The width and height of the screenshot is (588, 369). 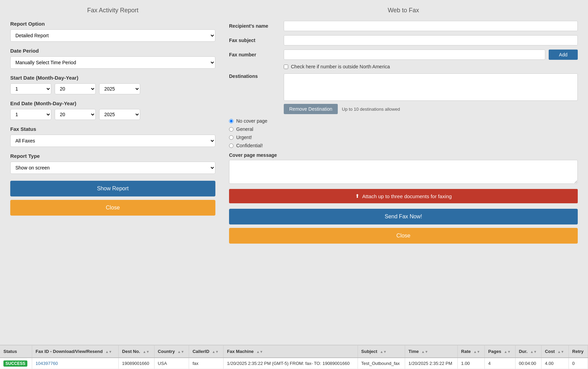 I want to click on cell-caller-id: fax, so click(x=206, y=364).